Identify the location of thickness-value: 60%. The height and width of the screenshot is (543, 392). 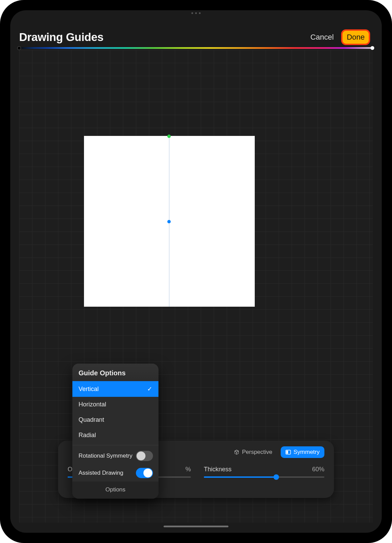
(318, 469).